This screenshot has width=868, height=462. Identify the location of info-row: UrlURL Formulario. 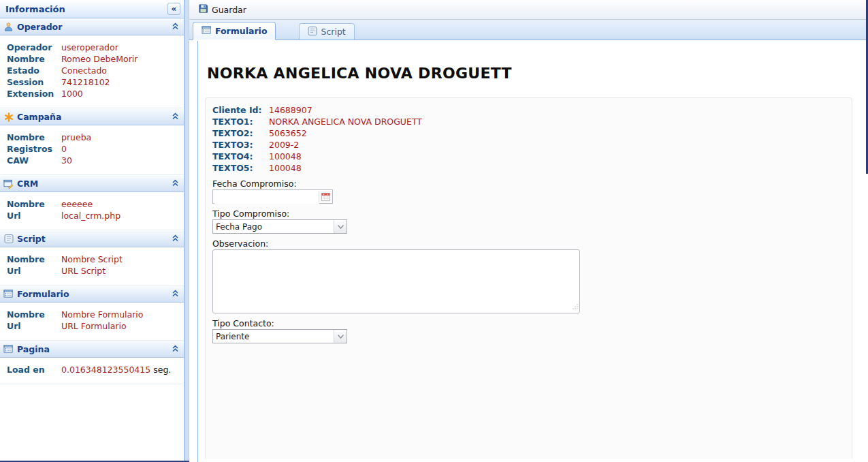
(94, 326).